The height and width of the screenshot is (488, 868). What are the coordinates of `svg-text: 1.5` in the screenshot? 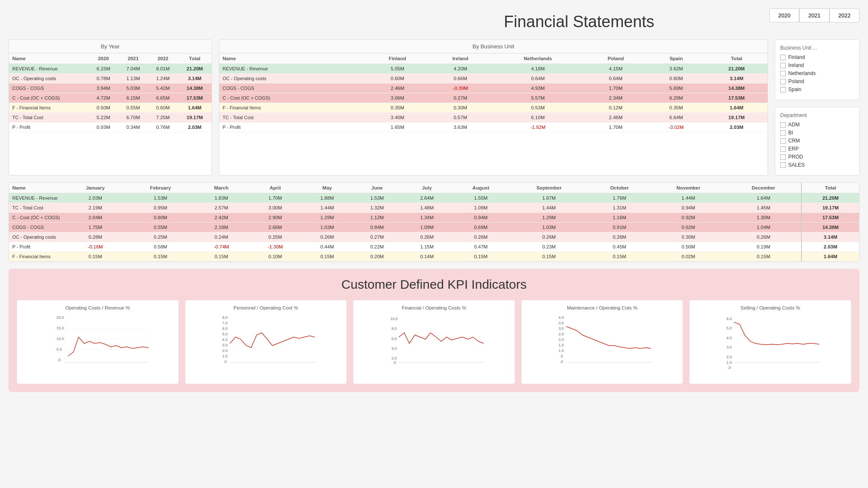 It's located at (561, 345).